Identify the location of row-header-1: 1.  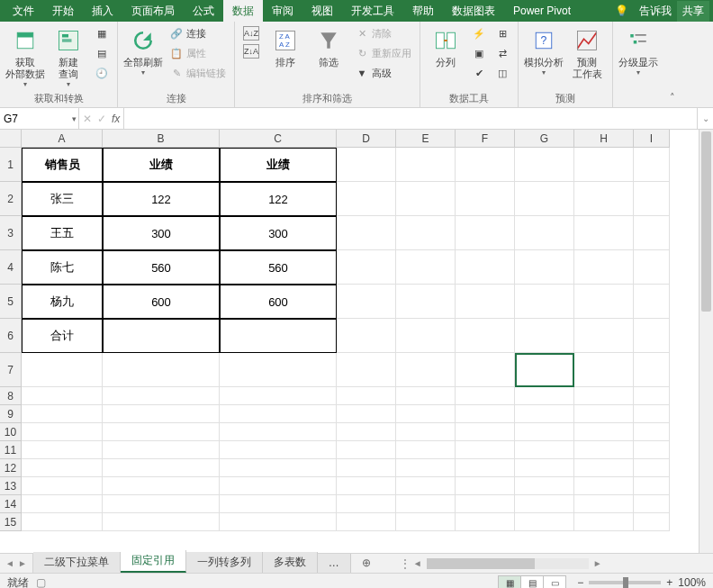
(11, 165).